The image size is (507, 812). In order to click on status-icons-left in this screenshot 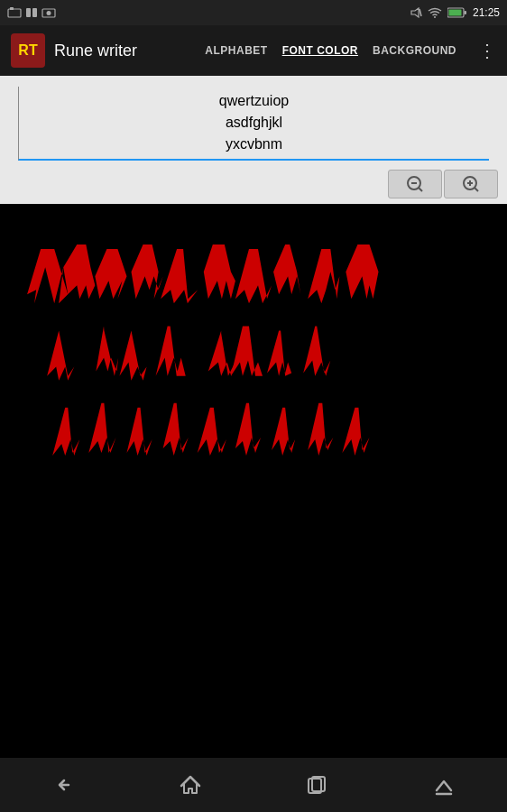, I will do `click(32, 13)`.